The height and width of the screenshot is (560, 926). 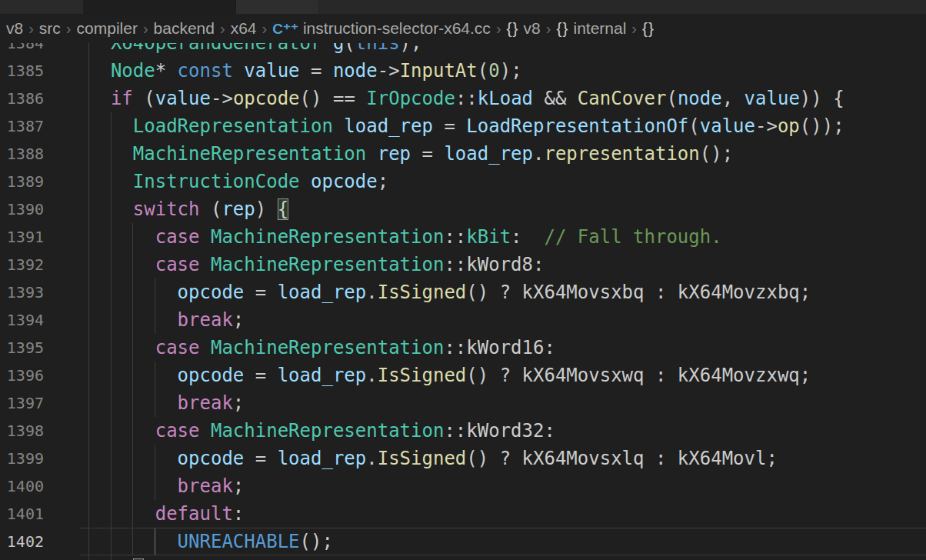 What do you see at coordinates (22, 542) in the screenshot?
I see `line-number: 1402` at bounding box center [22, 542].